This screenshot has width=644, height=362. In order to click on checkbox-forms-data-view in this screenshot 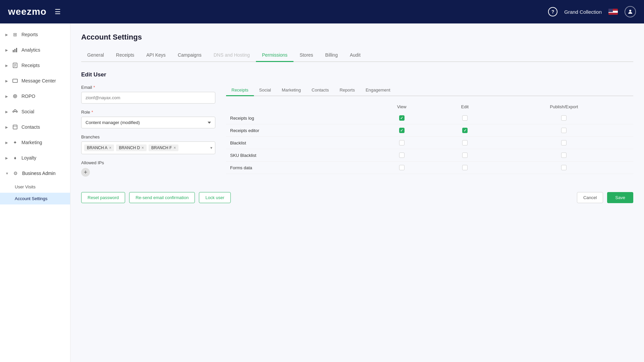, I will do `click(402, 168)`.